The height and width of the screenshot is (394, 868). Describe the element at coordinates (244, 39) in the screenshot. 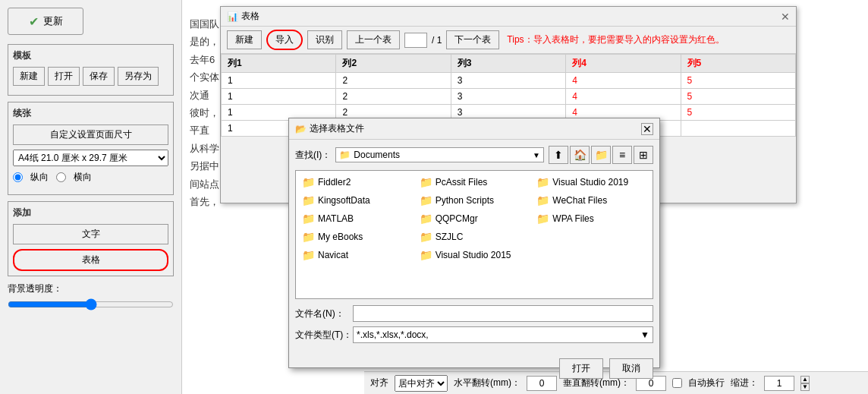

I see `table-new-button: 新建` at that location.